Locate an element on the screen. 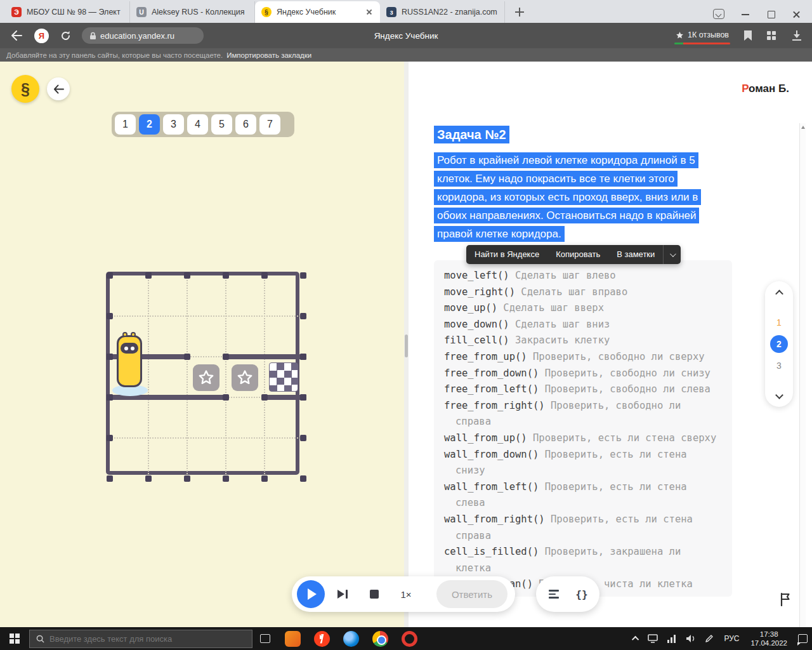  pager-button-4: 4 is located at coordinates (198, 124).